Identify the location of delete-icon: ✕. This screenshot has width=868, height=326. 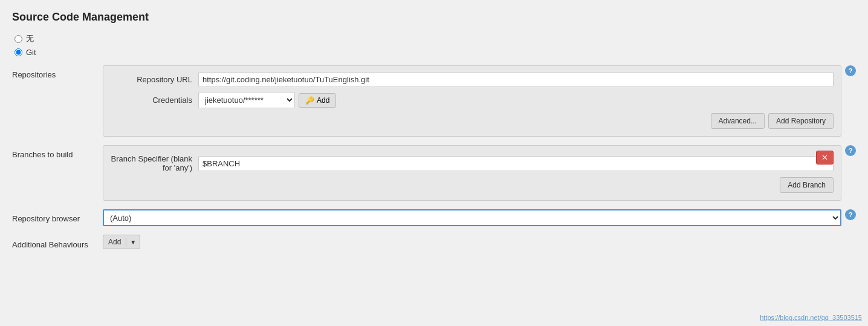
(824, 157).